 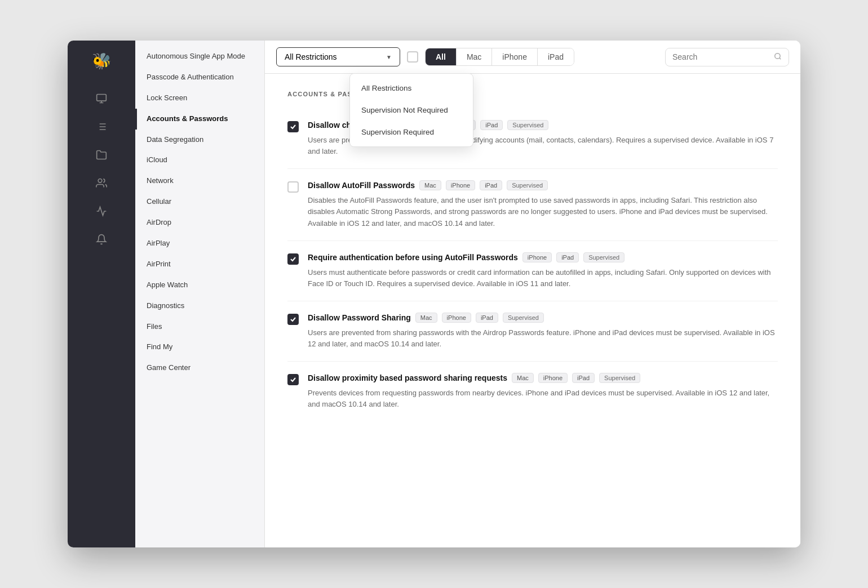 I want to click on restriction-title-row: Require authentication before using Auto…, so click(x=543, y=257).